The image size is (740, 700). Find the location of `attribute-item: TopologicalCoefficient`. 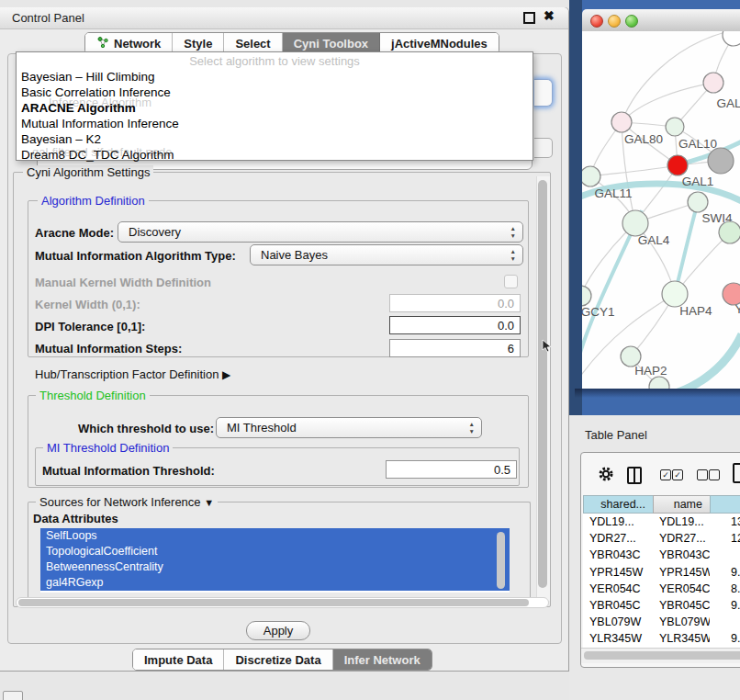

attribute-item: TopologicalCoefficient is located at coordinates (275, 551).